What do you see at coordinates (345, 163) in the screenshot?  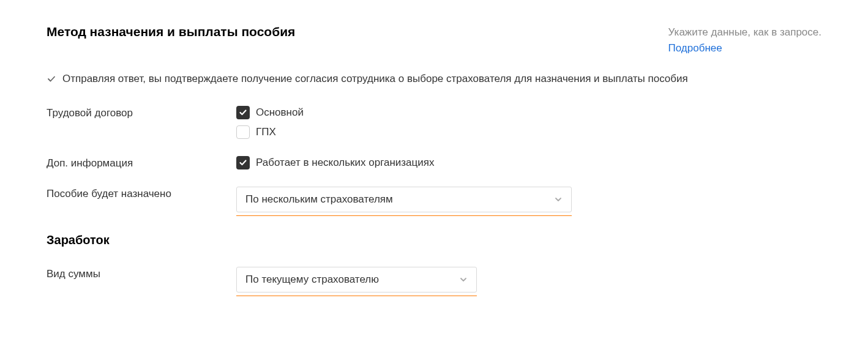 I see `checkbox-label-multi-org: Работает в нескольких организациях` at bounding box center [345, 163].